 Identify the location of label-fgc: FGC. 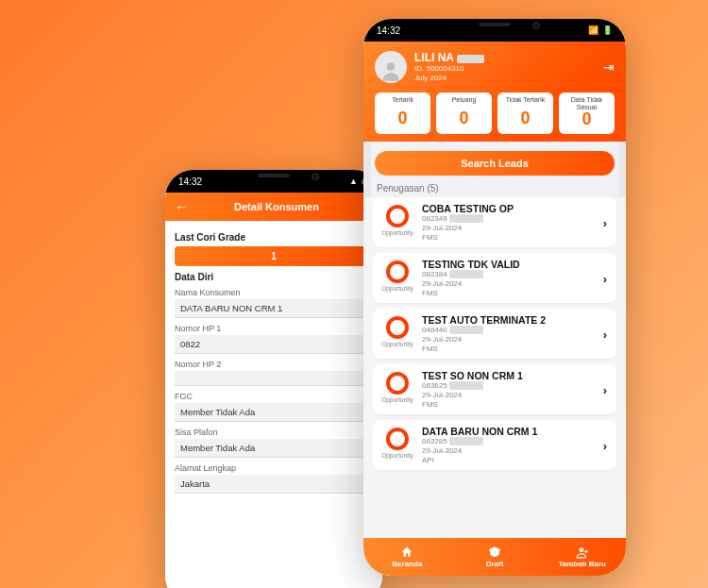
(274, 396).